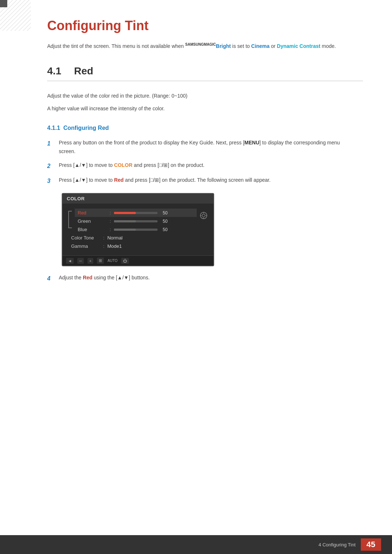  Describe the element at coordinates (328, 46) in the screenshot. I see `intro-text-end: mode.` at that location.